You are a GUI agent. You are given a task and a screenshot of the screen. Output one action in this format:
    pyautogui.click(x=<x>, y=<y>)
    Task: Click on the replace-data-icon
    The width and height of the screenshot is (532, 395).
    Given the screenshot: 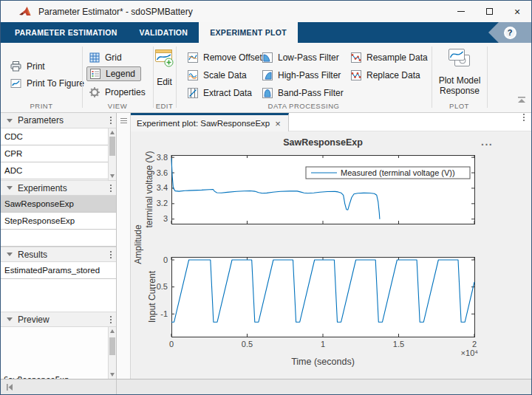 What is the action you would take?
    pyautogui.click(x=356, y=75)
    